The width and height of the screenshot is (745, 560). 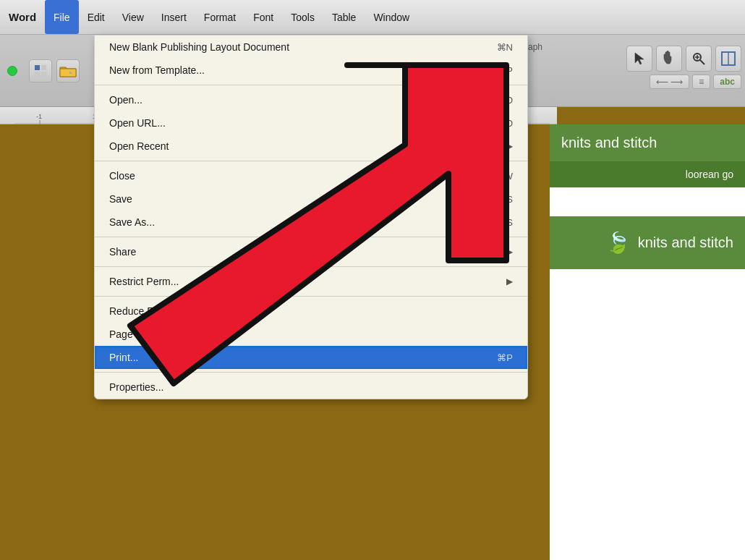 I want to click on menu-item-label: New from Template..., so click(x=157, y=70).